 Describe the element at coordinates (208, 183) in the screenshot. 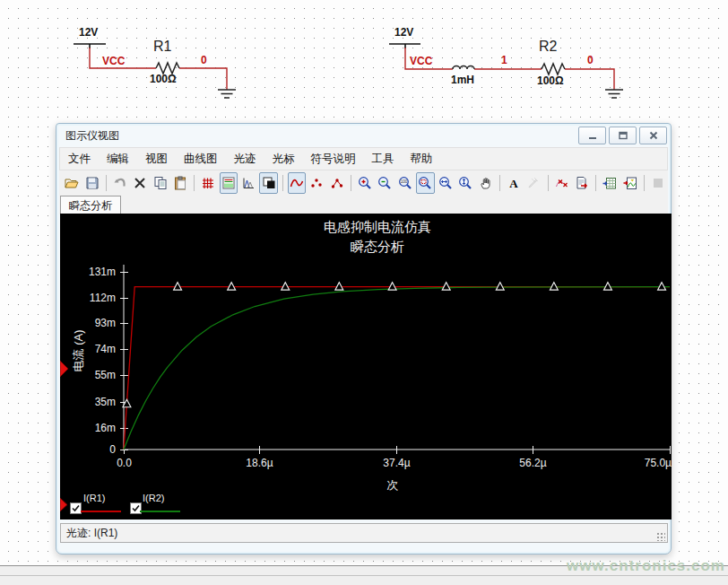

I see `grid-icon` at that location.